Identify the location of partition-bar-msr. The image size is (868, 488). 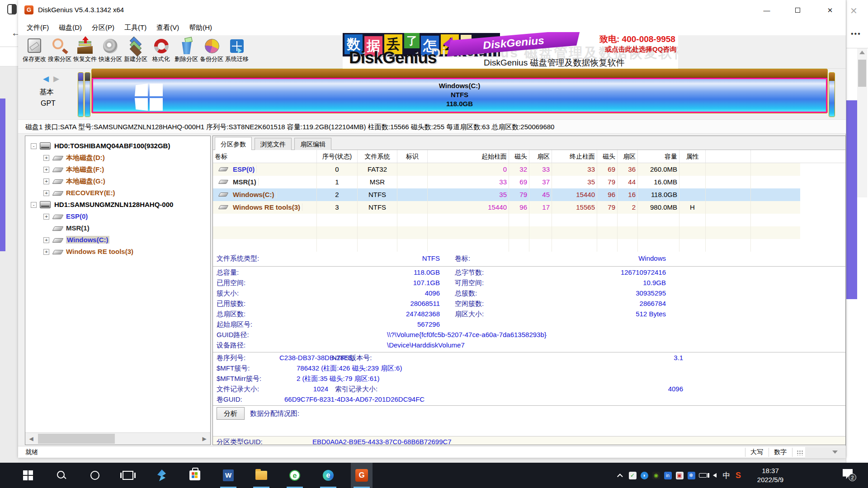
(88, 95).